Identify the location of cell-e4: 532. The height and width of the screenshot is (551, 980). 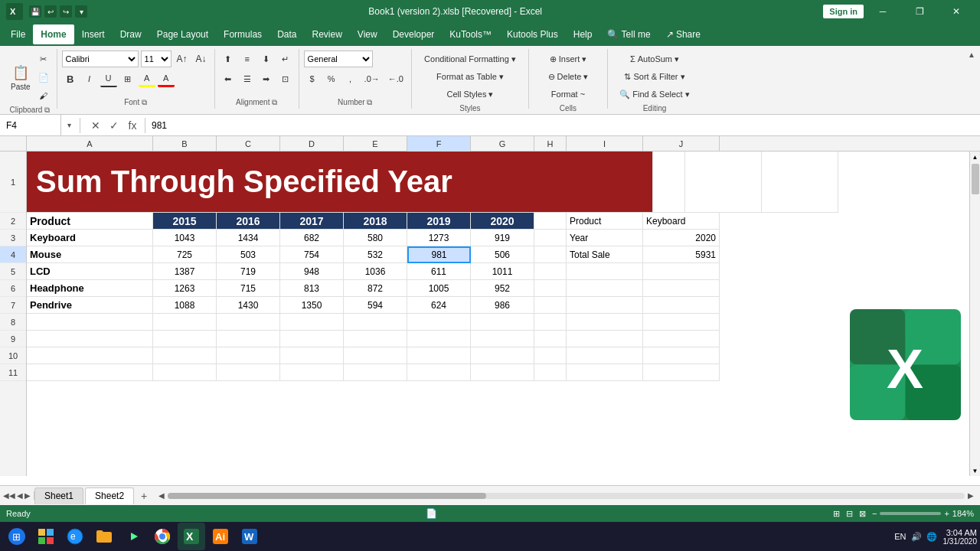
(375, 255).